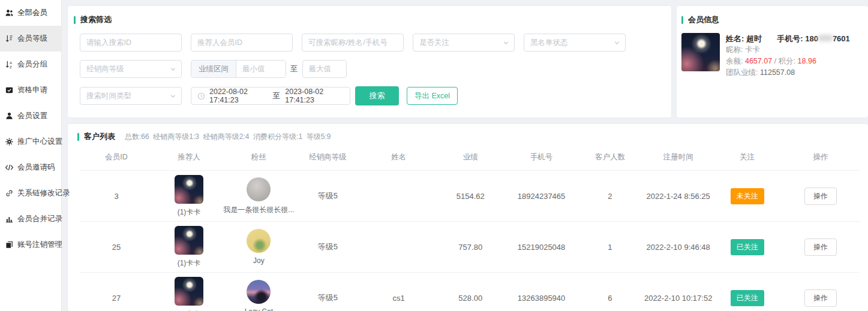  What do you see at coordinates (10, 193) in the screenshot?
I see `link-icon` at bounding box center [10, 193].